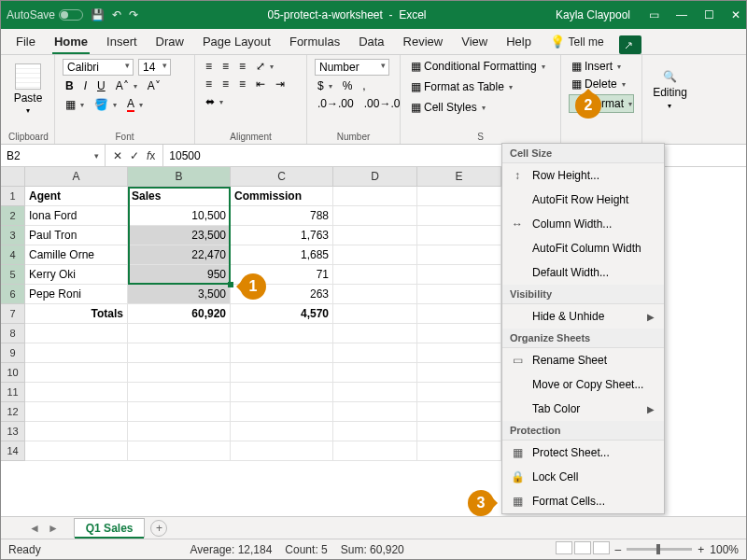  Describe the element at coordinates (35, 528) in the screenshot. I see `prev-sheet-icon: ◄` at that location.